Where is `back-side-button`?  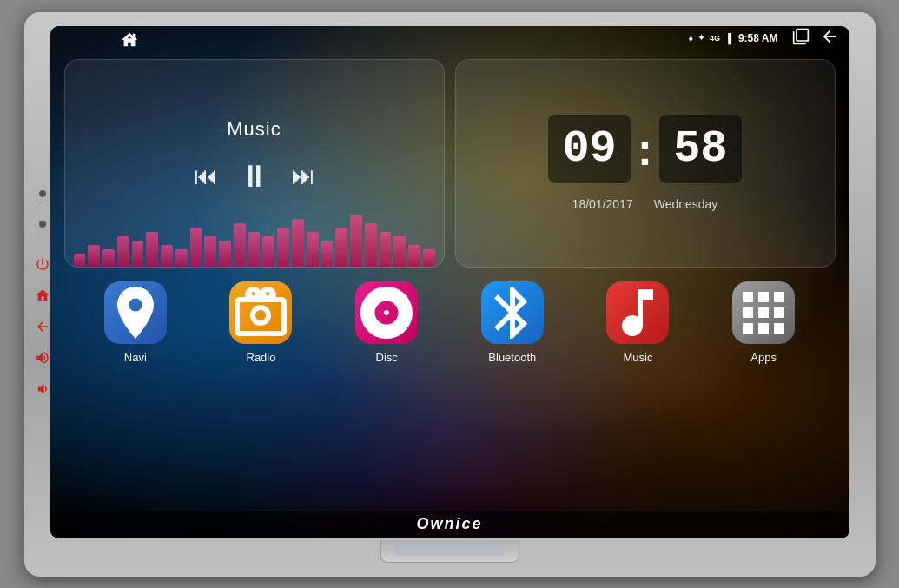
back-side-button is located at coordinates (43, 327).